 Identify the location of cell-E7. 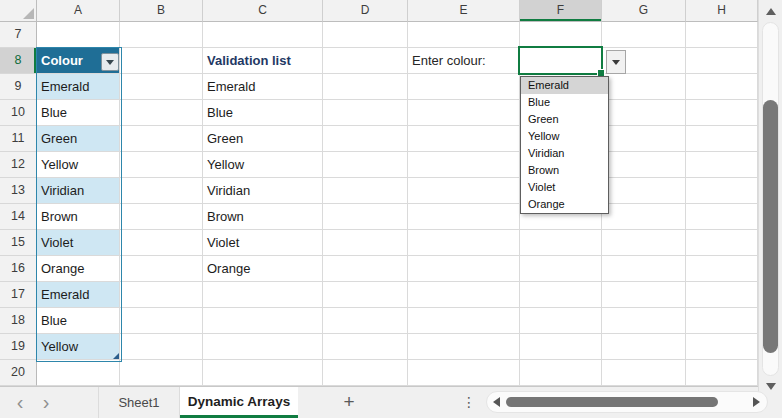
(464, 35).